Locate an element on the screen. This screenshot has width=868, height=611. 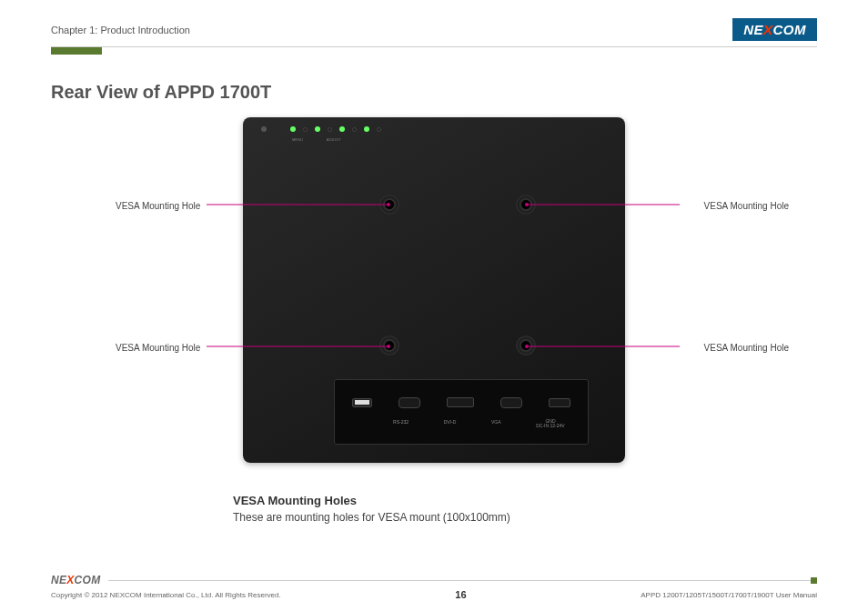
chapter-label: Chapter 1: Product Introduction is located at coordinates (120, 30).